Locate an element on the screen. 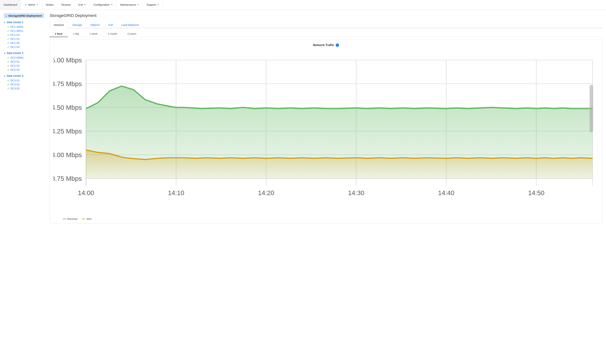  dc2-adm1-label: DC2-ADM1 is located at coordinates (17, 58).